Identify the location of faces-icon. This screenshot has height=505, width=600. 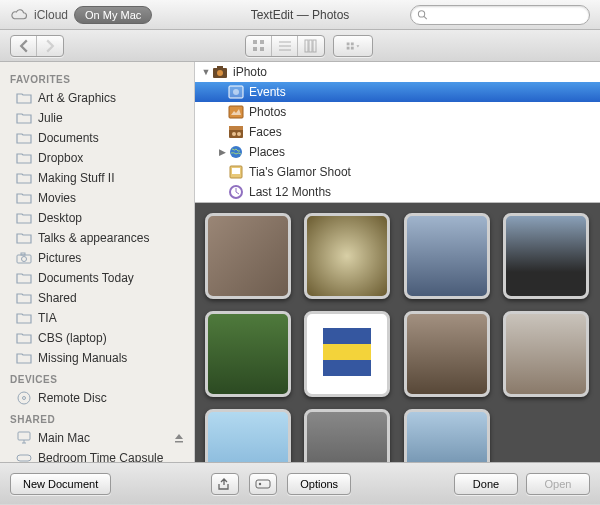
(236, 132).